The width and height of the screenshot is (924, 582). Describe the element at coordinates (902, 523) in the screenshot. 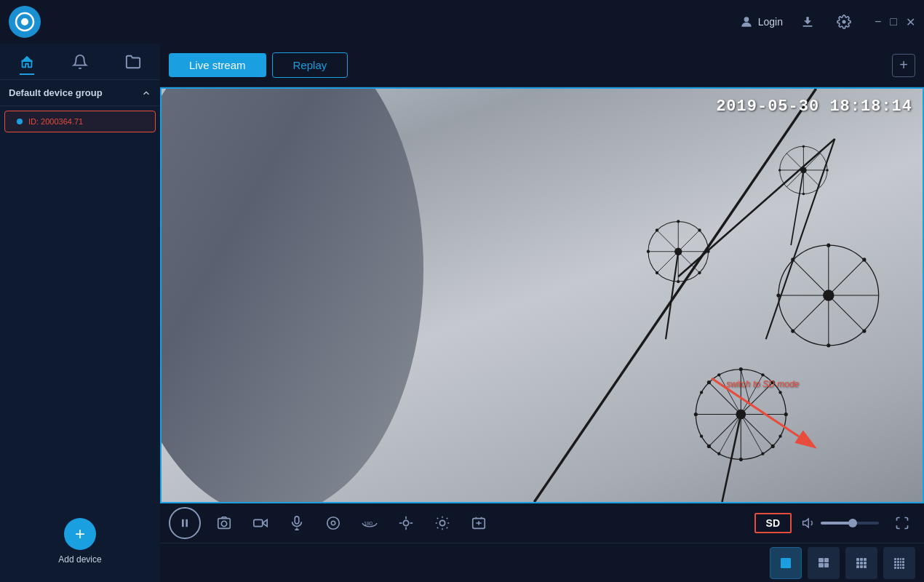

I see `fullscreen-icon` at that location.